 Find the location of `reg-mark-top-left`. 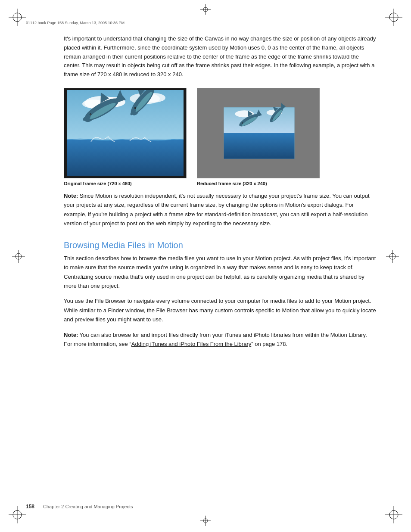

reg-mark-top-left is located at coordinates (17, 17).